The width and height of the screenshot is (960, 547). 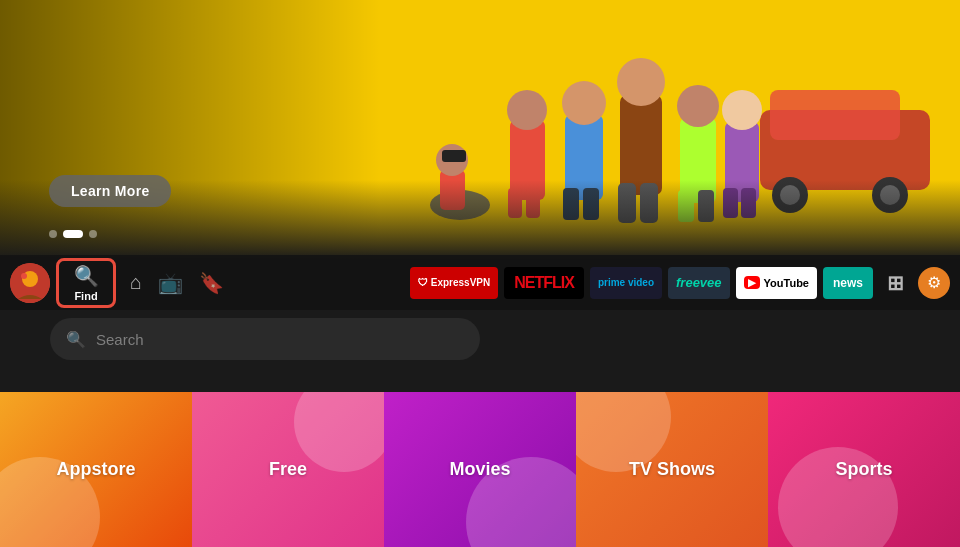 I want to click on primevideo-label: prime video, so click(x=626, y=283).